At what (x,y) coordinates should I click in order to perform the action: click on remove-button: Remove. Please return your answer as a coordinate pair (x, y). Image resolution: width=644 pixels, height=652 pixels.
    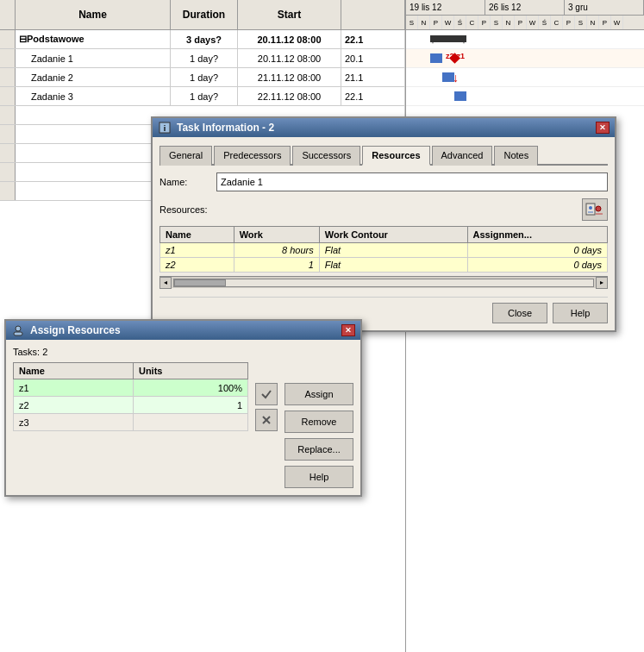
    Looking at the image, I should click on (319, 422).